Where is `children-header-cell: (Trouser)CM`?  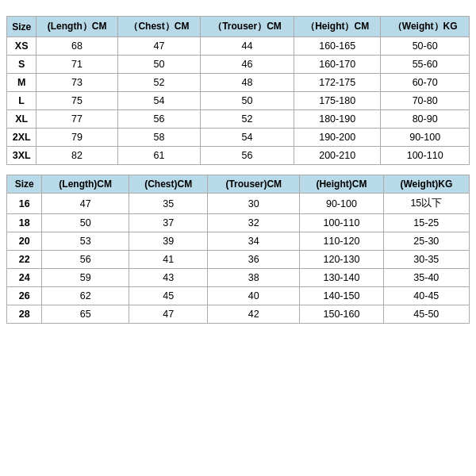
children-header-cell: (Trouser)CM is located at coordinates (254, 184).